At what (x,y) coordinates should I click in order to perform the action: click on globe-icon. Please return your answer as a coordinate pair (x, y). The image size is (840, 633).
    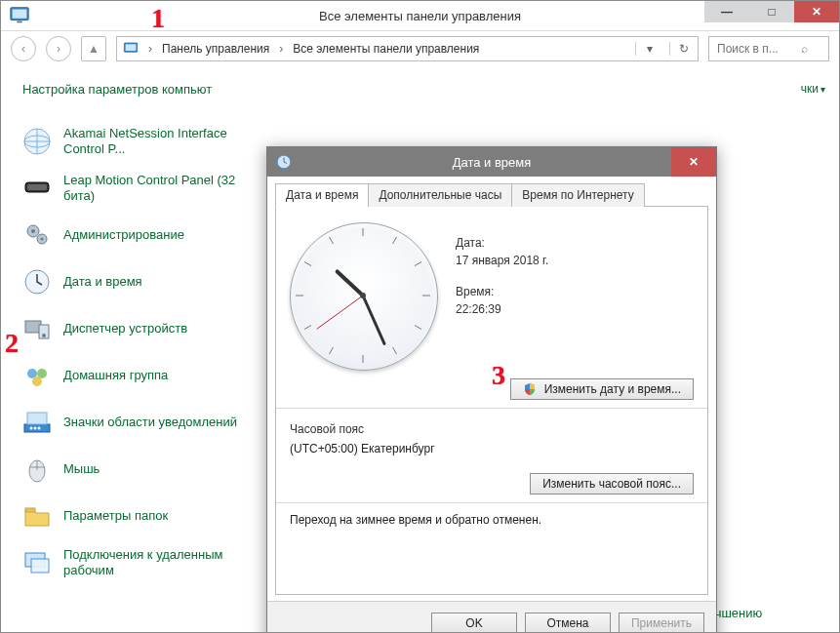
    Looking at the image, I should click on (37, 141).